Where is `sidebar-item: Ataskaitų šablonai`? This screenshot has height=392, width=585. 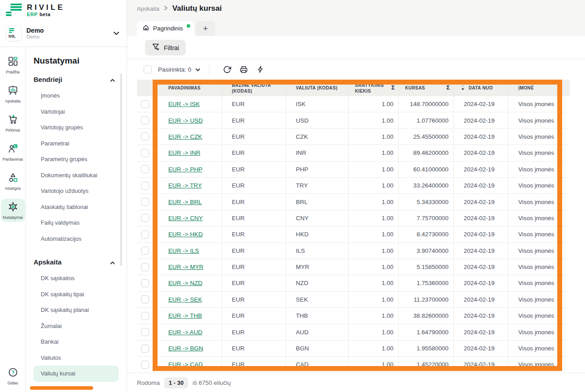 sidebar-item: Ataskaitų šablonai is located at coordinates (76, 207).